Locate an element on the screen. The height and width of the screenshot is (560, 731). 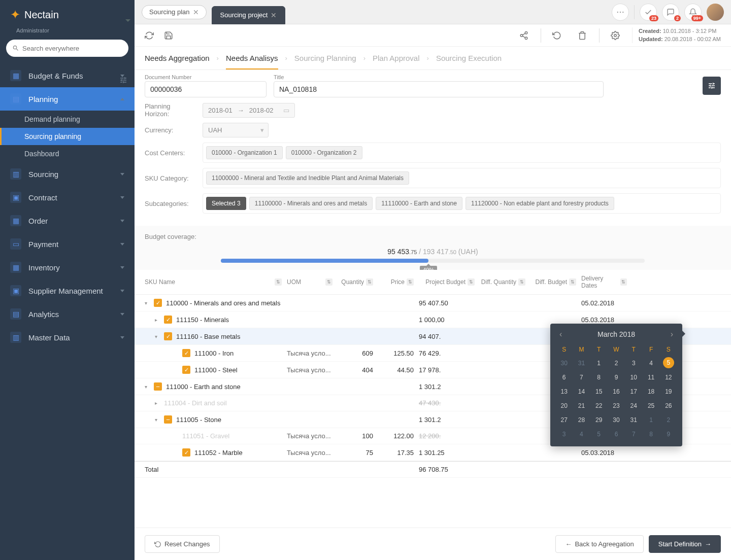
nav-budget-funds: ▦ Budget & Funds is located at coordinates (67, 76).